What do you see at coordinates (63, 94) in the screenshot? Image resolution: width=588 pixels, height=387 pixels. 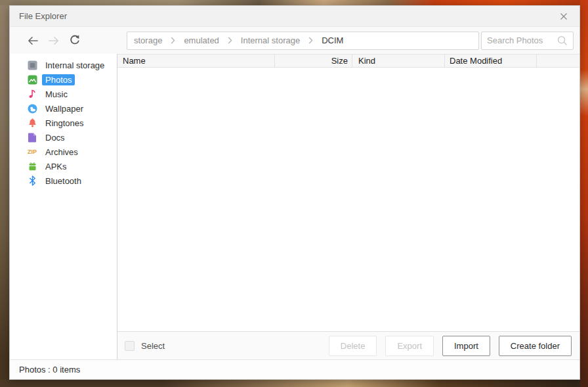 I see `sidebar-item-music: Music` at bounding box center [63, 94].